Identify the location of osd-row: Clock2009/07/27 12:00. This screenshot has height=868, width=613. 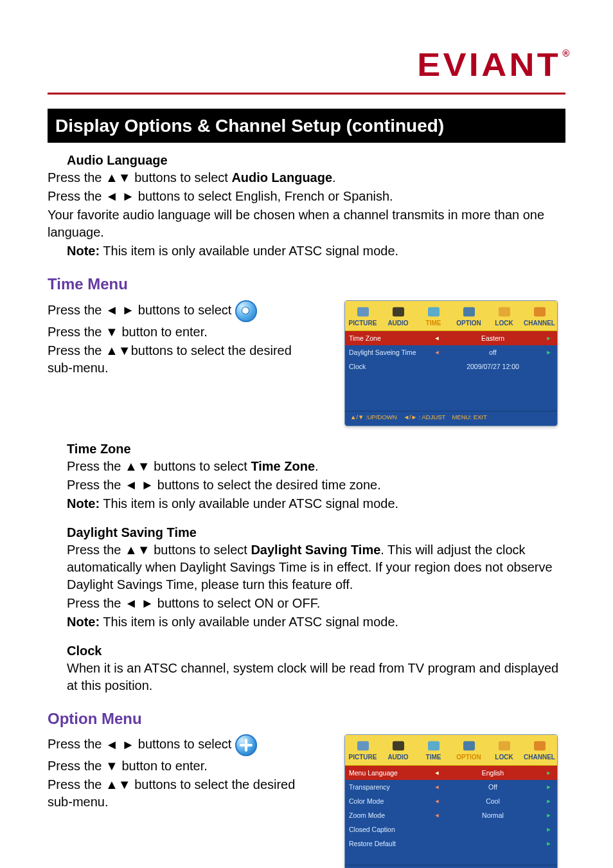
(451, 366).